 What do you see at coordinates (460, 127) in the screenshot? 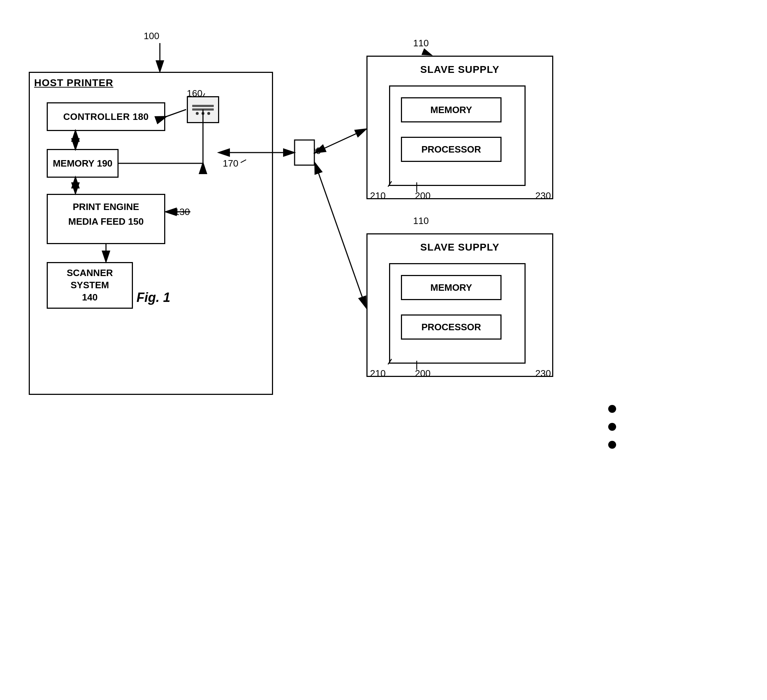
I see `slave-supply-box-1: SLAVE SUPPLY MEMORY PROCESSOR` at bounding box center [460, 127].